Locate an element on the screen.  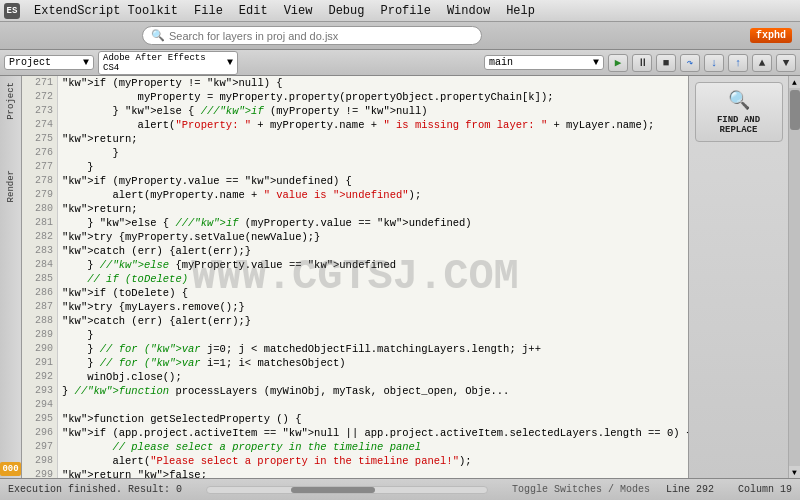
code-line-292: winObj.close(); is located at coordinates (373, 377).